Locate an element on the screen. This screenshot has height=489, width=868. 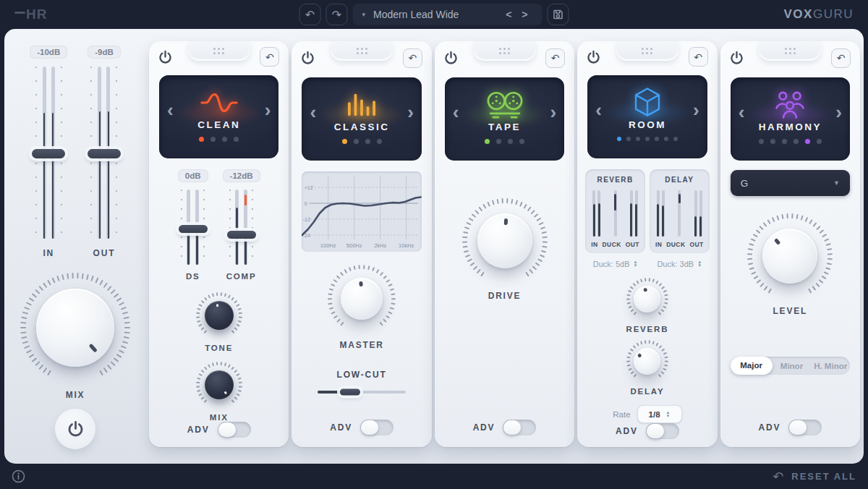
redo-button: ↷ is located at coordinates (337, 14).